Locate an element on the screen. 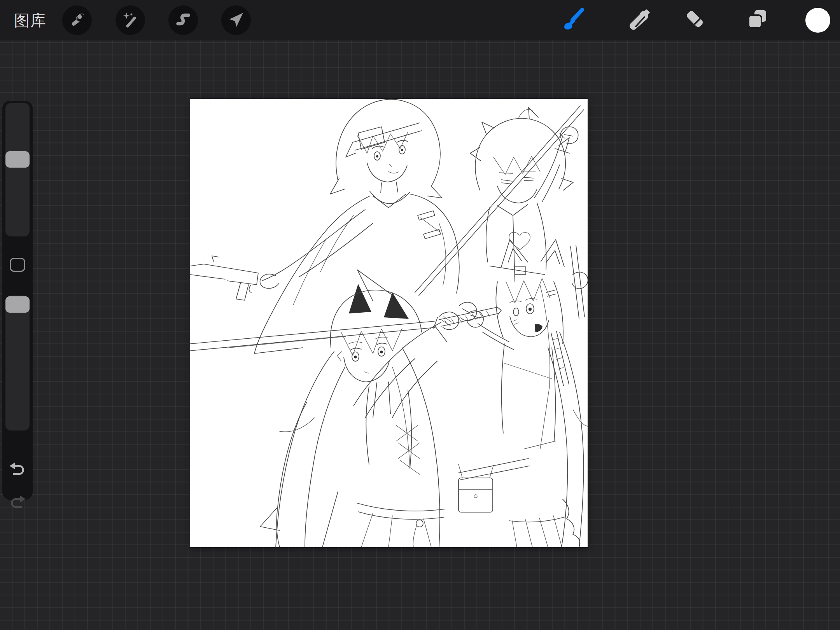  selection-s-icon is located at coordinates (183, 20).